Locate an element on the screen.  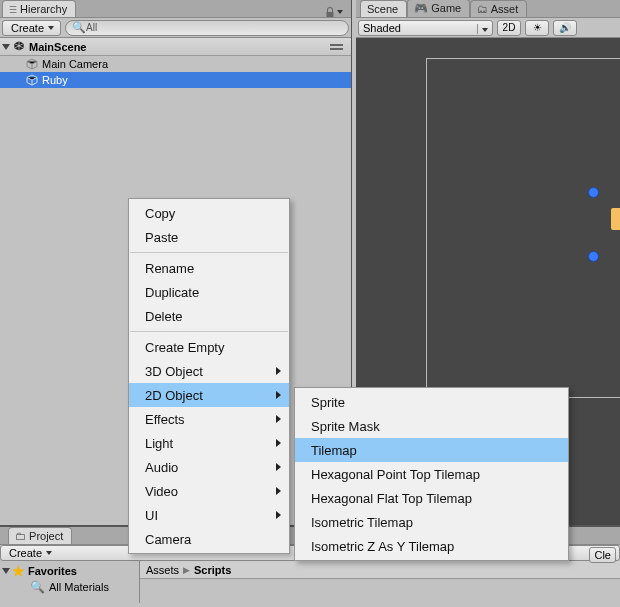
ctx-label: Hexagonal Point Top Tilemap is located at coordinates (396, 474).